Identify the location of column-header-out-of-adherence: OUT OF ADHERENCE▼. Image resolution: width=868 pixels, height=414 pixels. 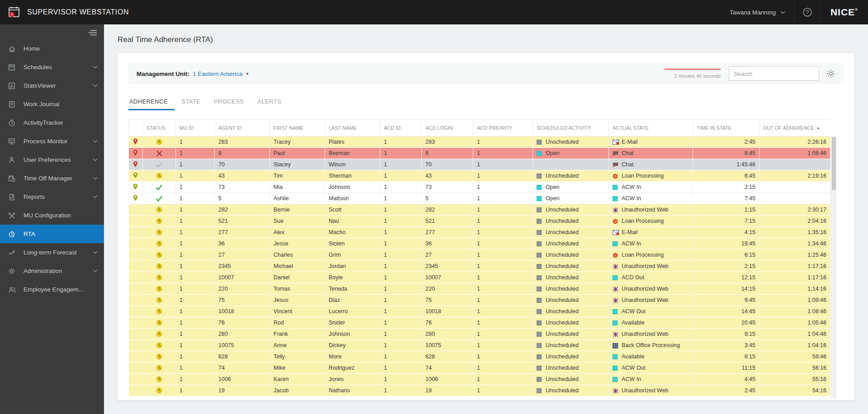
(795, 128).